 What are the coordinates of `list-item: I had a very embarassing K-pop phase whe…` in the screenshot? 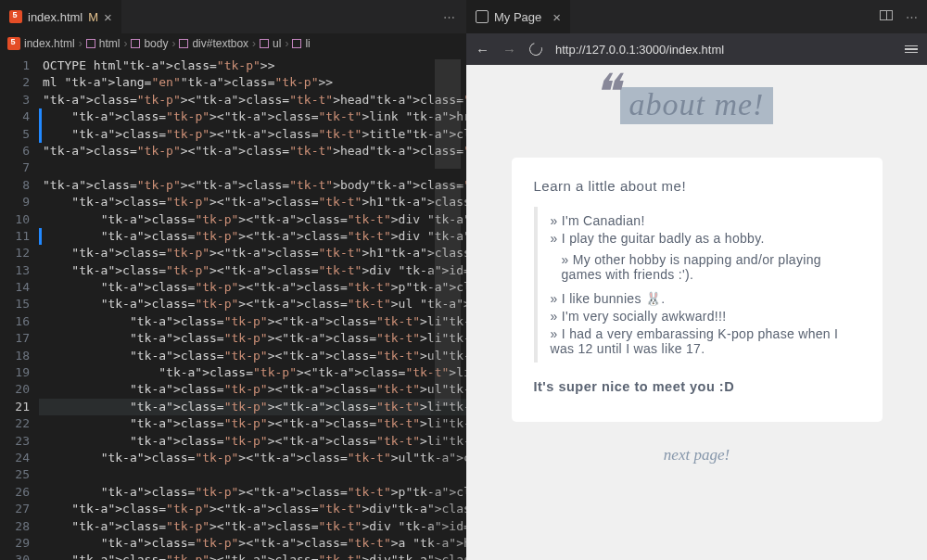 It's located at (705, 341).